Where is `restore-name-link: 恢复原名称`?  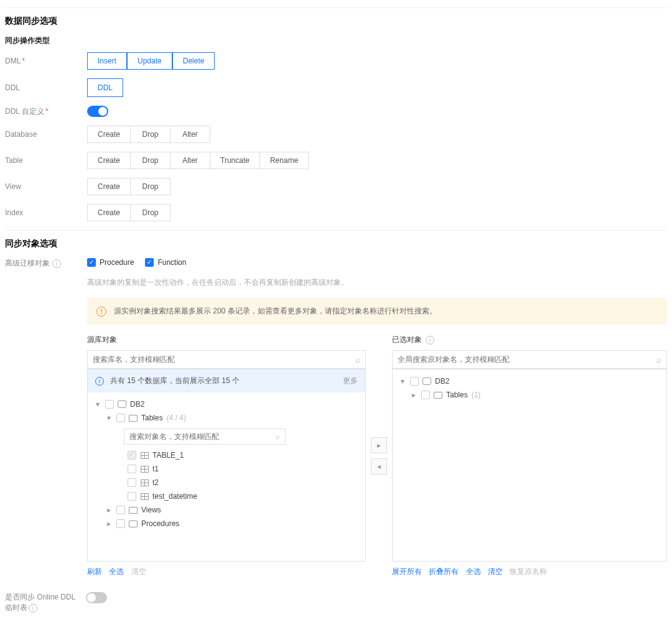 restore-name-link: 恢复原名称 is located at coordinates (528, 572).